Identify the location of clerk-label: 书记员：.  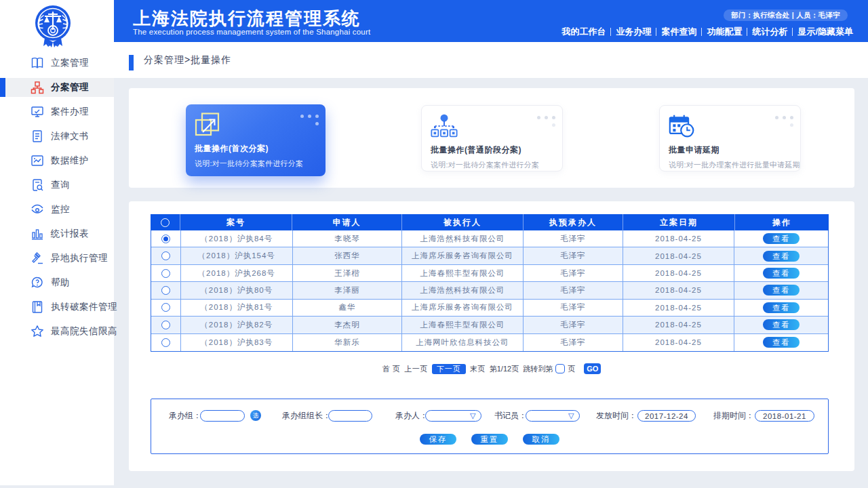
(511, 416).